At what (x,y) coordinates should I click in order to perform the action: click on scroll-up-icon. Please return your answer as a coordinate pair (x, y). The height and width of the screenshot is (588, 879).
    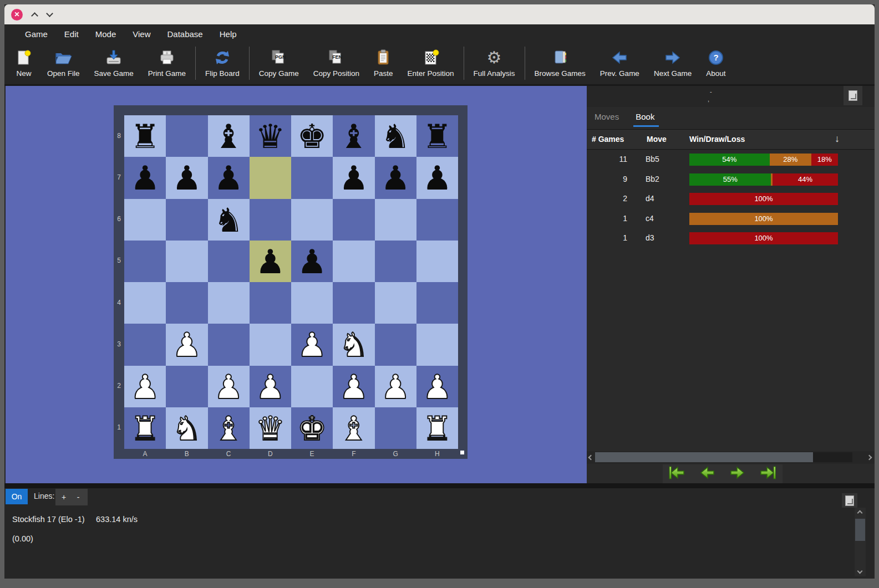
    Looking at the image, I should click on (860, 513).